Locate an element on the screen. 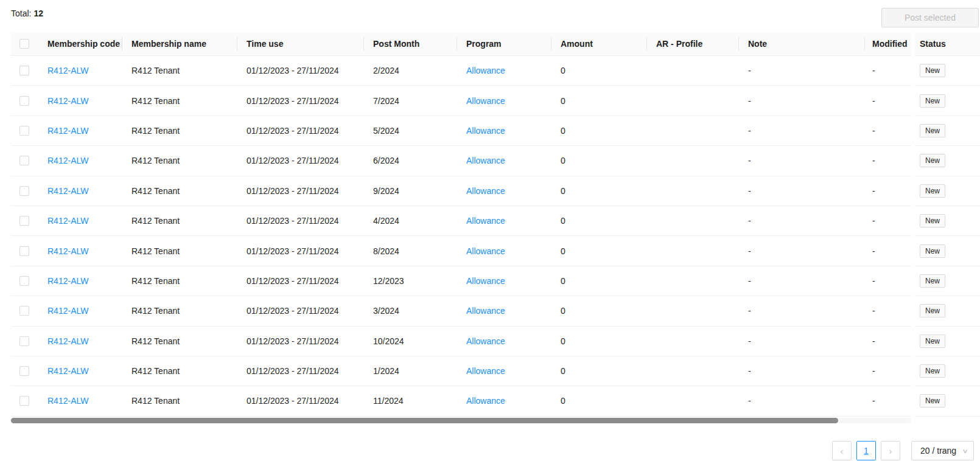 The image size is (980, 461). horizontal-scrollbar-thumb is located at coordinates (425, 421).